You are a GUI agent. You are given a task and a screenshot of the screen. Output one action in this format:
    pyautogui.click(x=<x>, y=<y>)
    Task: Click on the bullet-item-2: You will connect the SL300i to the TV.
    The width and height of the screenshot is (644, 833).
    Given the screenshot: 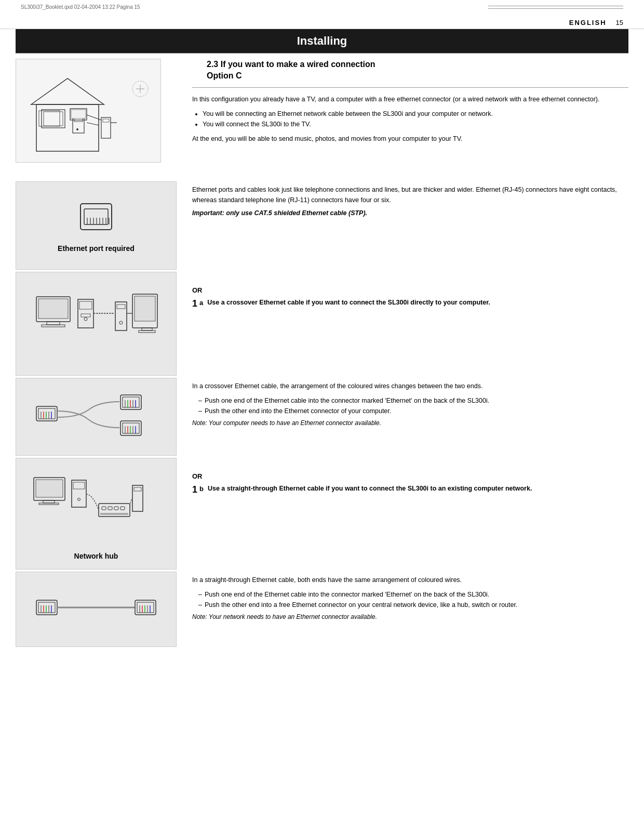 What is the action you would take?
    pyautogui.click(x=415, y=124)
    